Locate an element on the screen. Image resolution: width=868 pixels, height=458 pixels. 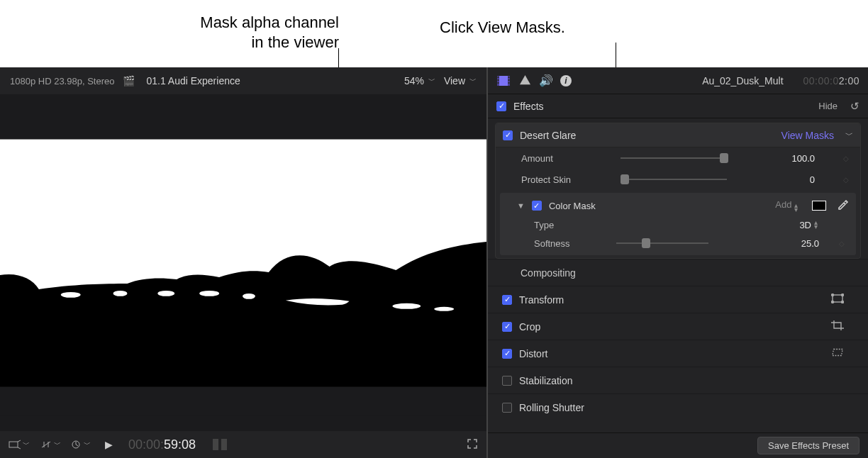
crop-label: Crop is located at coordinates (530, 327).